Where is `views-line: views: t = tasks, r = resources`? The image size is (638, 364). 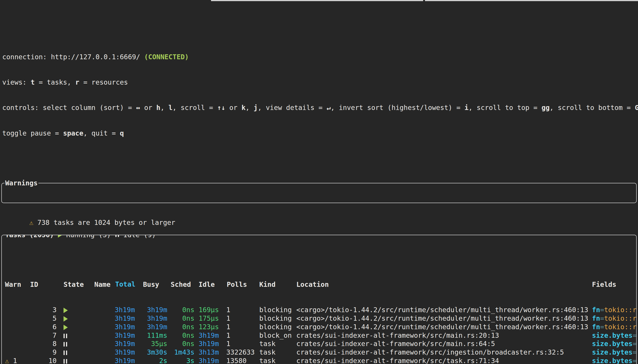 views-line: views: t = tasks, r = resources is located at coordinates (320, 82).